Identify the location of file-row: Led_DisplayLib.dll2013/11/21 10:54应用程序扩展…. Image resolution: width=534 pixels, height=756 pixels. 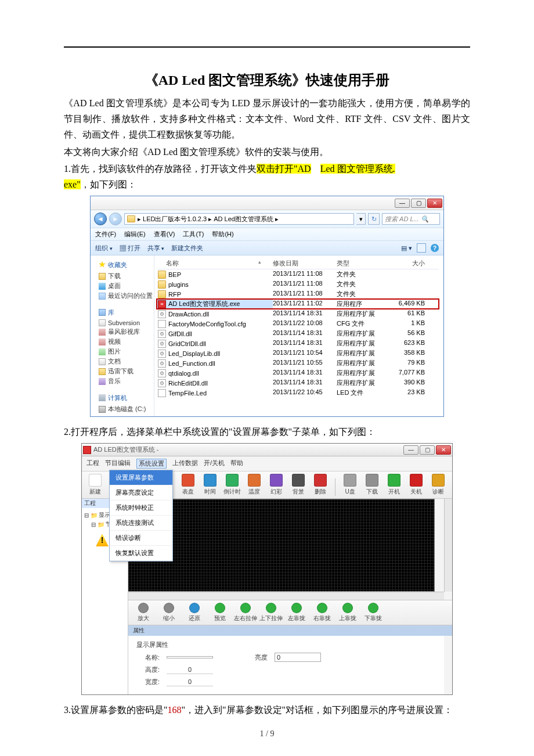
(298, 353).